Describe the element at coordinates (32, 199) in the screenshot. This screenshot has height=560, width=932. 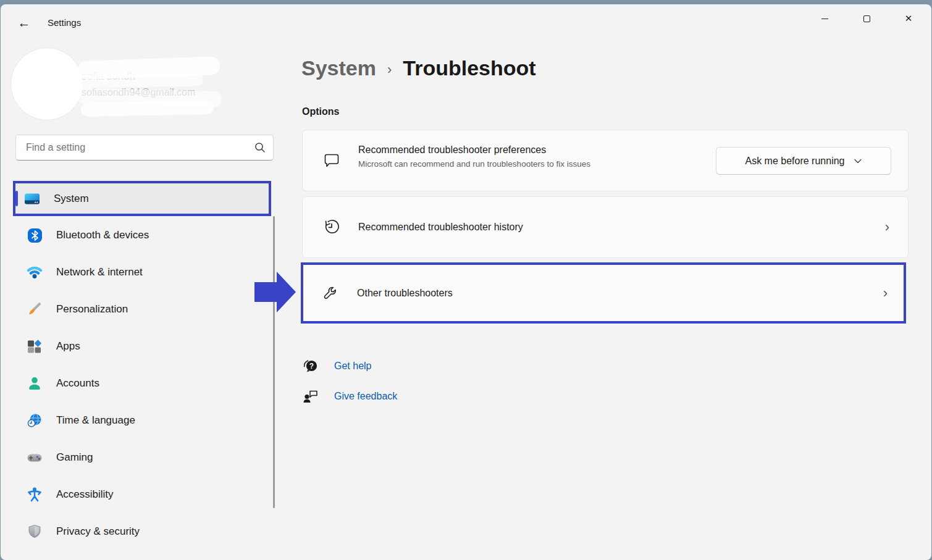
I see `system-icon` at that location.